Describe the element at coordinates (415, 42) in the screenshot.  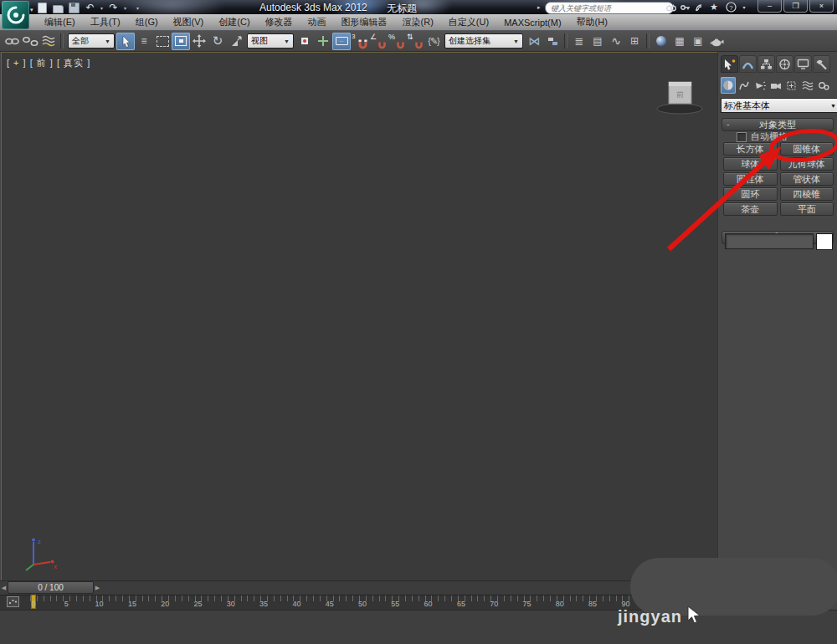
I see `spinner-snap-toggle-icon: ⇅` at that location.